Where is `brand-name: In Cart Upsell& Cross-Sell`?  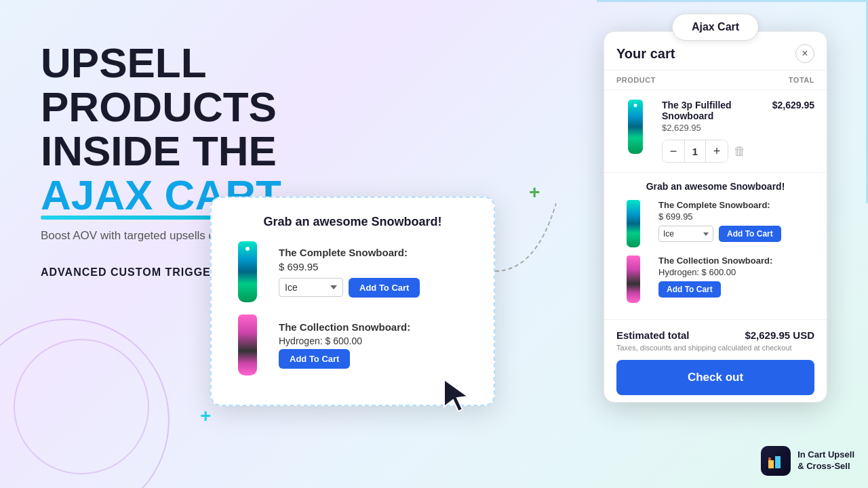
brand-name: In Cart Upsell& Cross-Sell is located at coordinates (826, 461).